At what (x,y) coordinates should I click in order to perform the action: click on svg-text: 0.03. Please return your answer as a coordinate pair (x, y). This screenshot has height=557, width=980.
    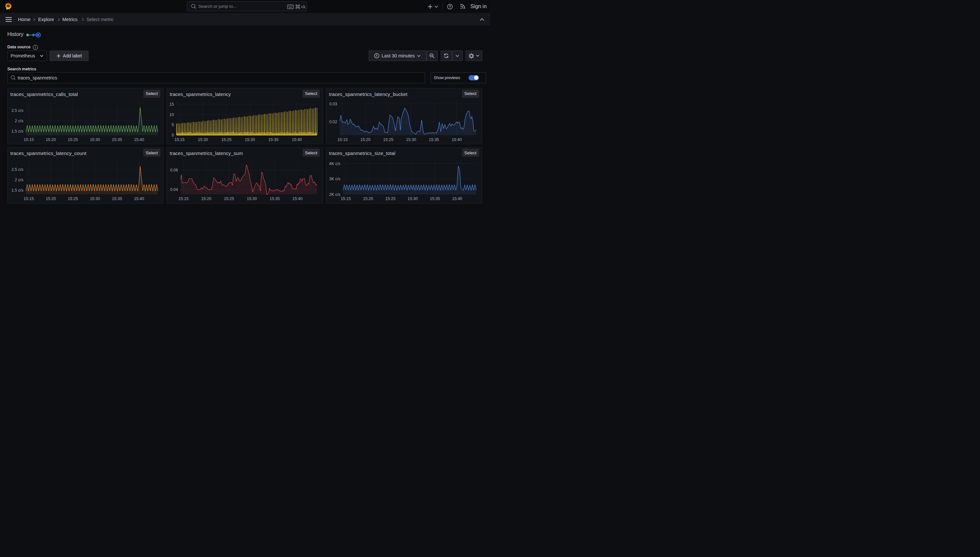
    Looking at the image, I should click on (333, 104).